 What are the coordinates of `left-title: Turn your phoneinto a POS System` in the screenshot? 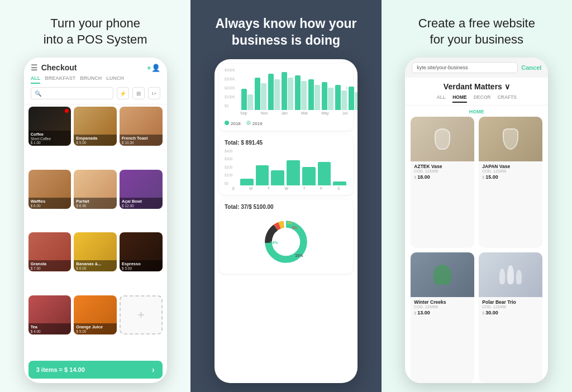 It's located at (96, 31).